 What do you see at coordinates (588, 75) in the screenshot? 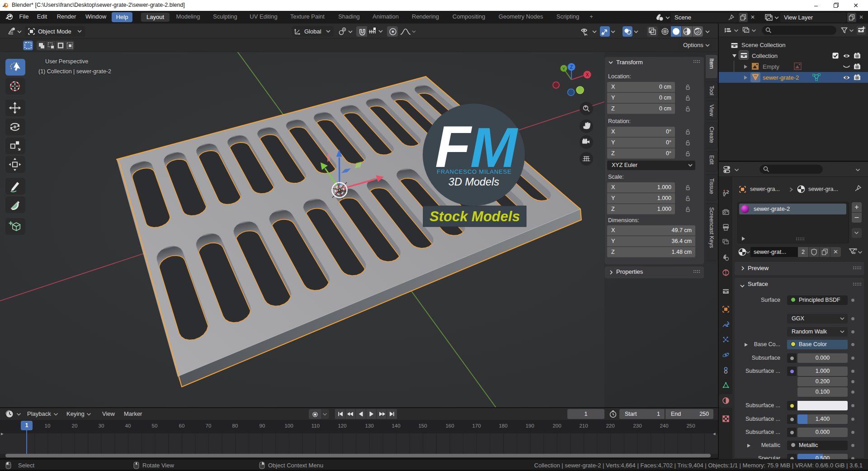
I see `svg-text: X` at bounding box center [588, 75].